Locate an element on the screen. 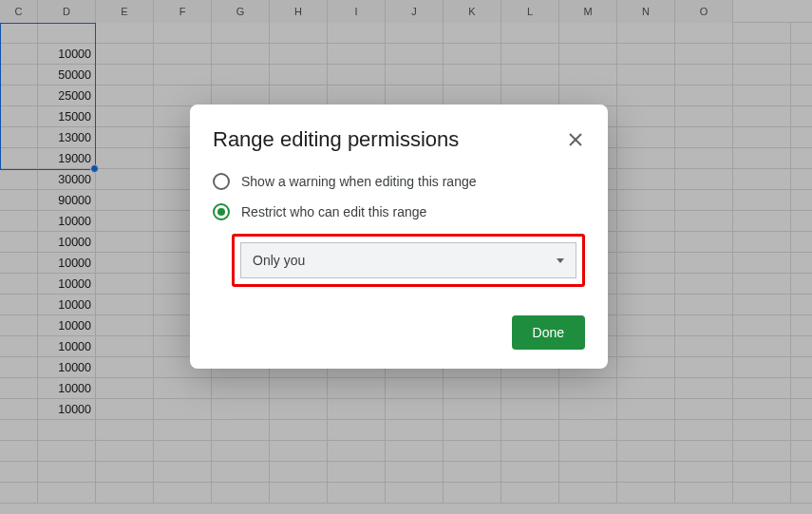 The image size is (812, 514). dropdown-value: Only you is located at coordinates (279, 260).